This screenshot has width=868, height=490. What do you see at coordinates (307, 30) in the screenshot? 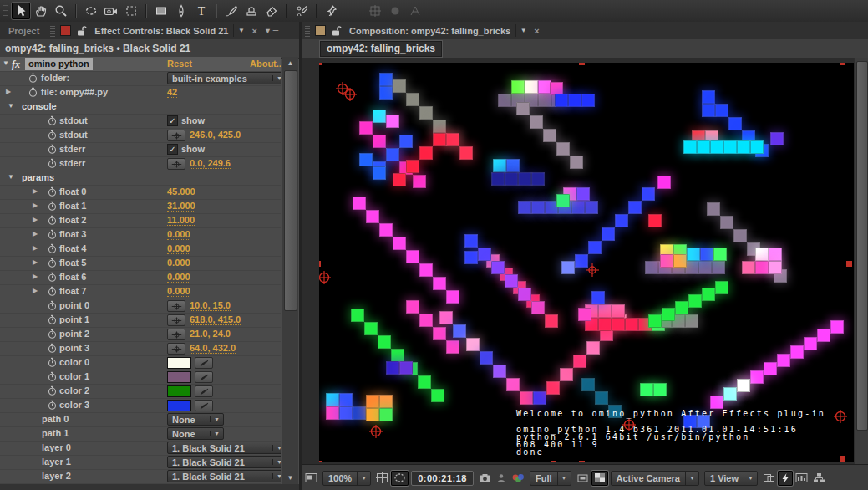
I see `panel-grip` at bounding box center [307, 30].